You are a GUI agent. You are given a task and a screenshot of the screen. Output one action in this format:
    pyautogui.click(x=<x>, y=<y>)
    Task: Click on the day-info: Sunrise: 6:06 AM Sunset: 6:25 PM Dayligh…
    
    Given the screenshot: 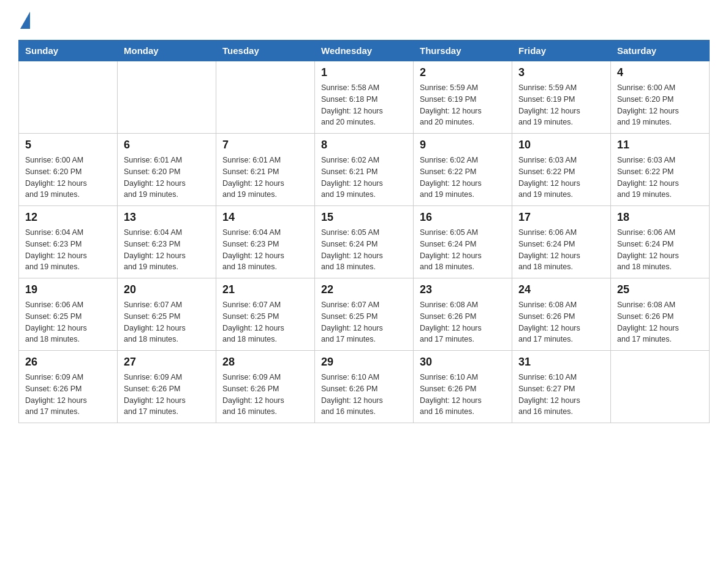 What is the action you would take?
    pyautogui.click(x=68, y=323)
    